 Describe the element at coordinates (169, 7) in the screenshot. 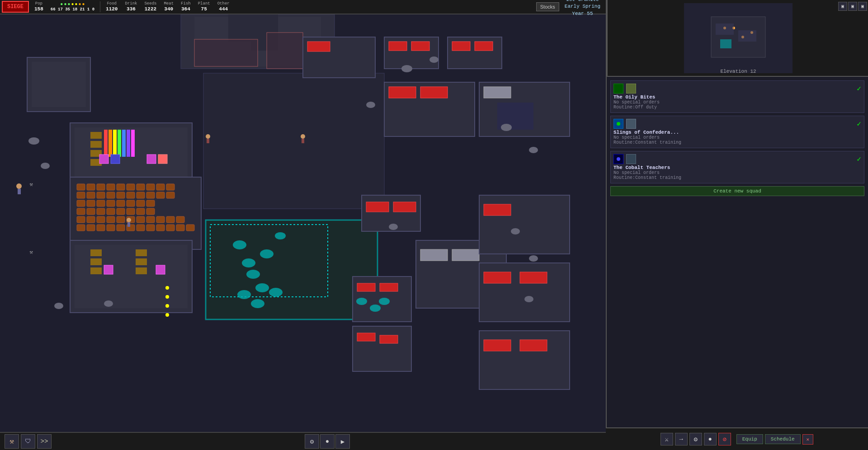

I see `meat-section: Meat 340` at that location.